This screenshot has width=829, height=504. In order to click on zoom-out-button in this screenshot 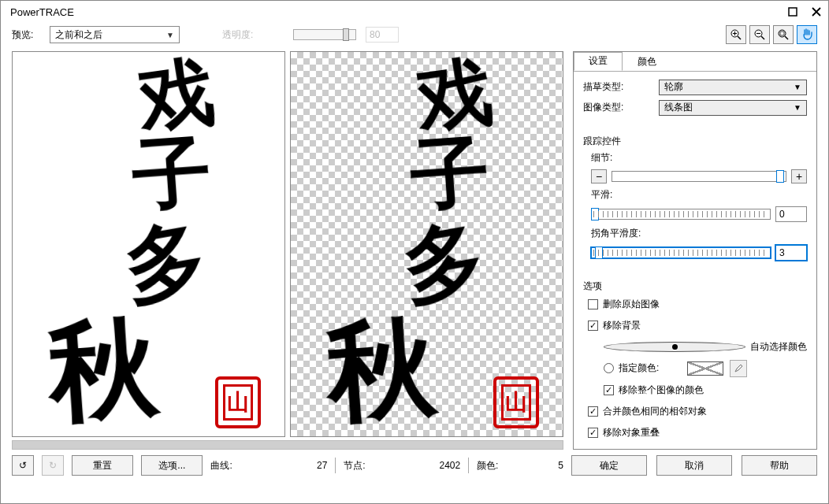, I will do `click(760, 35)`.